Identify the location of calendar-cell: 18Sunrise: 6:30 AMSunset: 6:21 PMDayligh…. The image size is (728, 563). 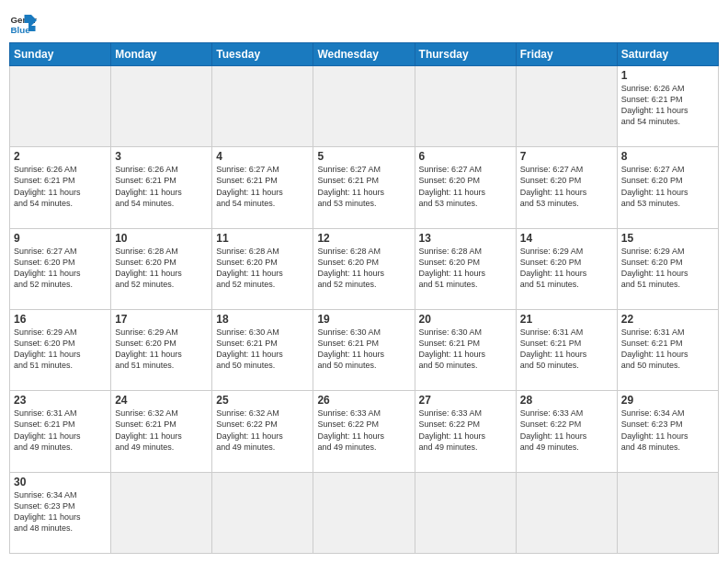
(263, 350).